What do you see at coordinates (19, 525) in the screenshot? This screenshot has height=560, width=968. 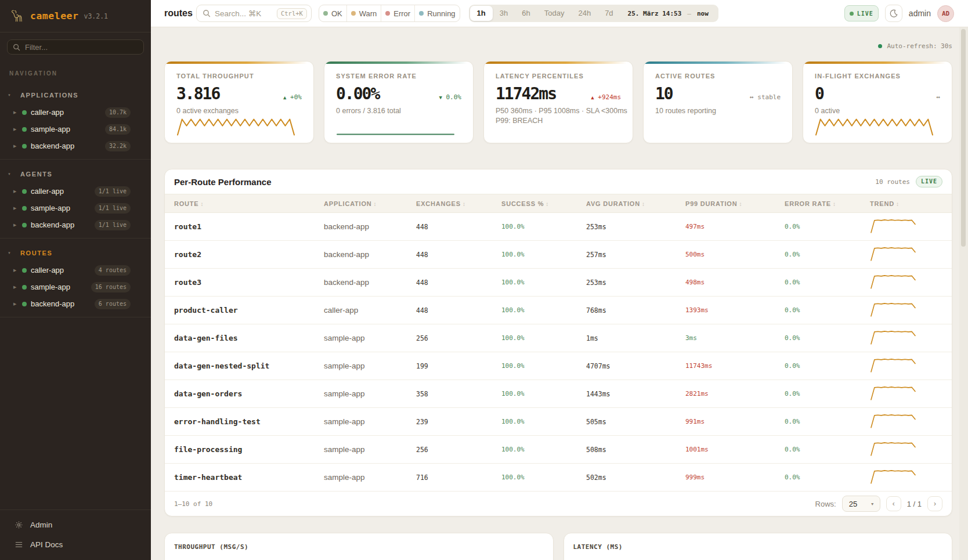 I see `gear-icon-wrap` at bounding box center [19, 525].